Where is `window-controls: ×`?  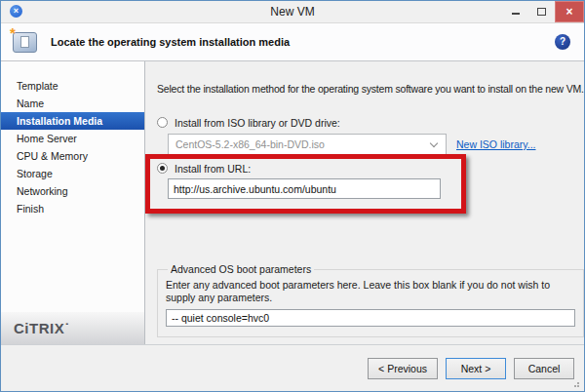 window-controls: × is located at coordinates (543, 12).